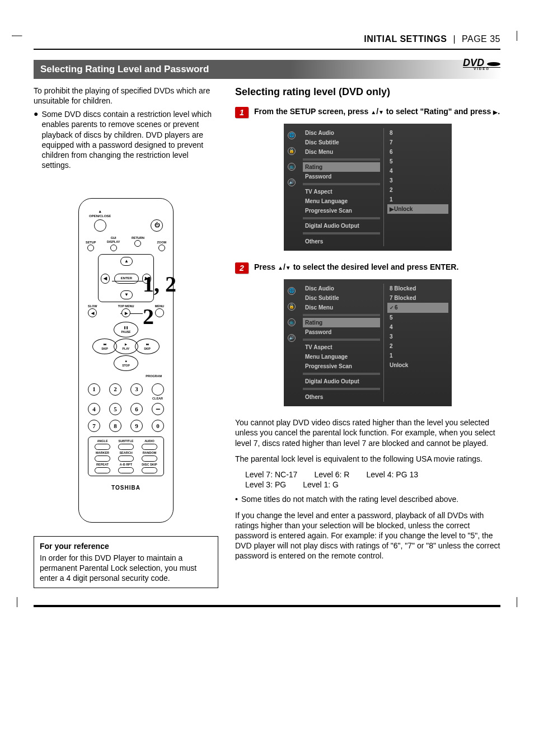 This screenshot has width=534, height=756. I want to click on rating-level-3: Level 3: PG, so click(265, 485).